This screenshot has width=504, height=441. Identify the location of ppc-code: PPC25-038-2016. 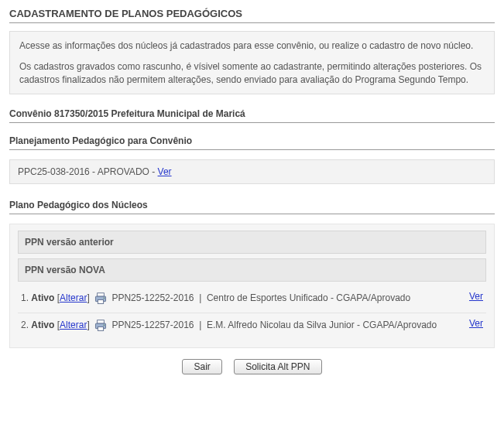
(54, 172).